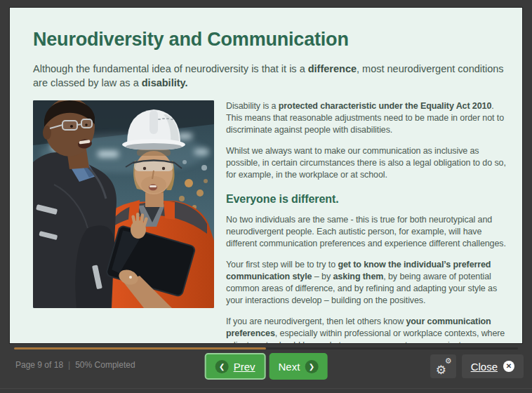  Describe the element at coordinates (312, 366) in the screenshot. I see `chevron-right-icon: ❯` at that location.